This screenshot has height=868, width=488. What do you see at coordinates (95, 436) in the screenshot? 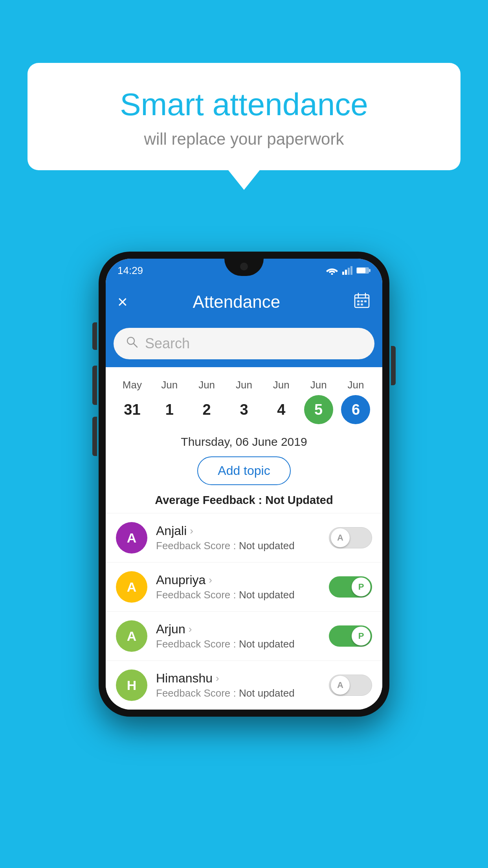
I see `volume-down-button` at bounding box center [95, 436].